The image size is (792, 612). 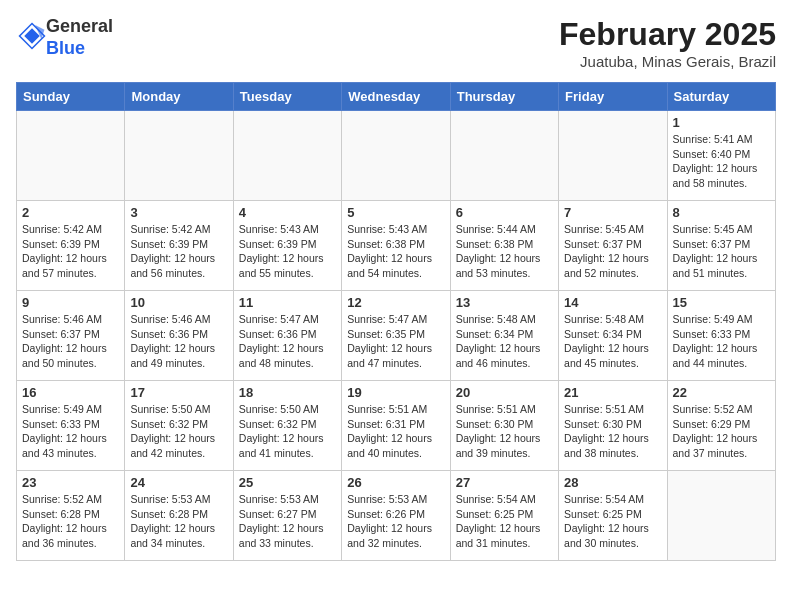 I want to click on location-title: Juatuba, Minas Gerais, Brazil, so click(x=668, y=62).